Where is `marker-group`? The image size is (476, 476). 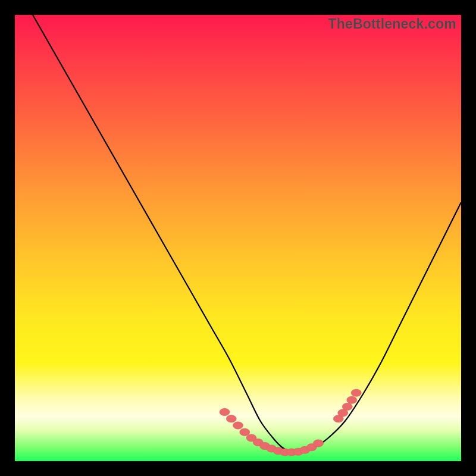
marker-group is located at coordinates (290, 422).